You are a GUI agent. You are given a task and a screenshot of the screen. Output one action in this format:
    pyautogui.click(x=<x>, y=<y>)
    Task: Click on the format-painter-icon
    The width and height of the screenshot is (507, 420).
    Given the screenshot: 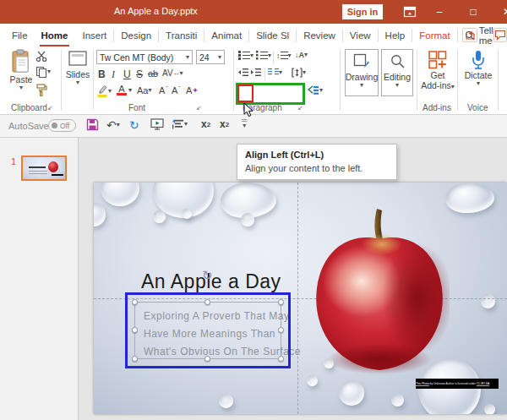 What is the action you would take?
    pyautogui.click(x=41, y=90)
    